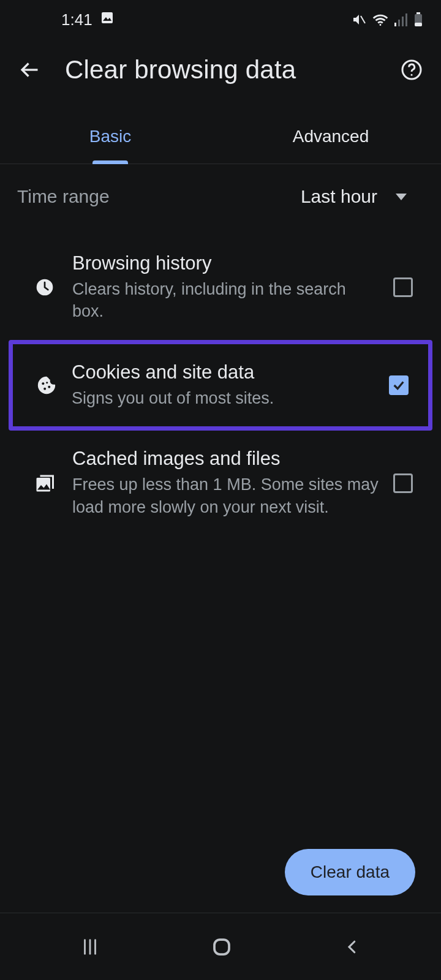 This screenshot has width=441, height=980. What do you see at coordinates (412, 70) in the screenshot?
I see `help-circle-icon` at bounding box center [412, 70].